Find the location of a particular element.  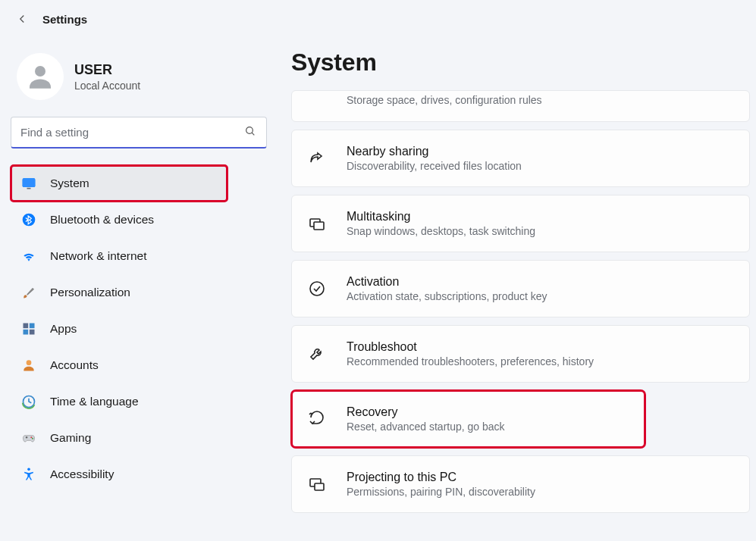

account-name: USER is located at coordinates (108, 70).